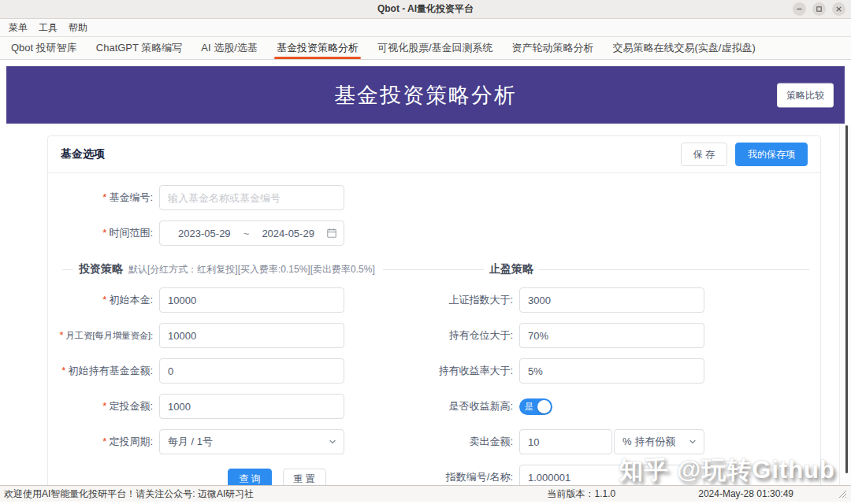  I want to click on statusbar: 欢迎使用AI智能量化投研平台！请关注公众号: 迈微AI研习社 当前版本：1.1.…, so click(426, 493).